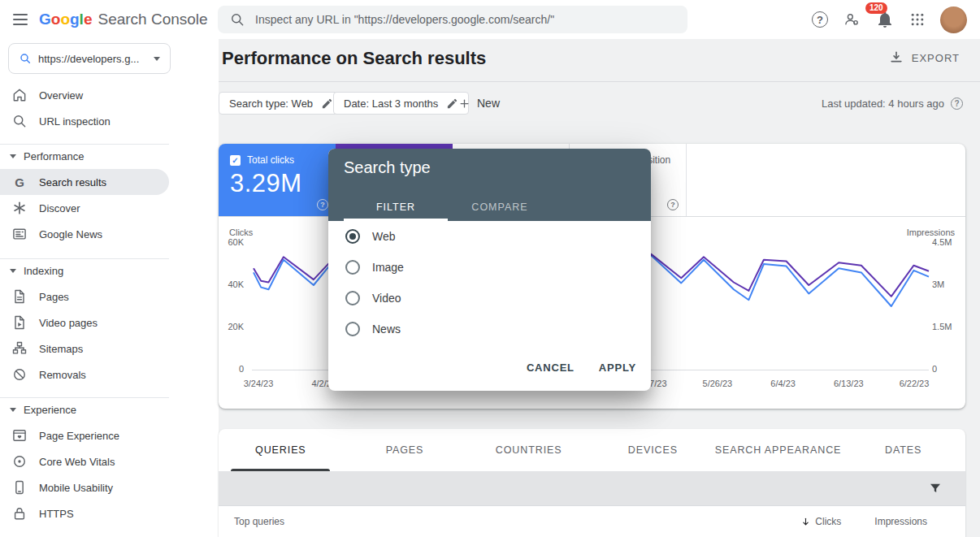  I want to click on sidebar-item-https: HTTPS, so click(85, 513).